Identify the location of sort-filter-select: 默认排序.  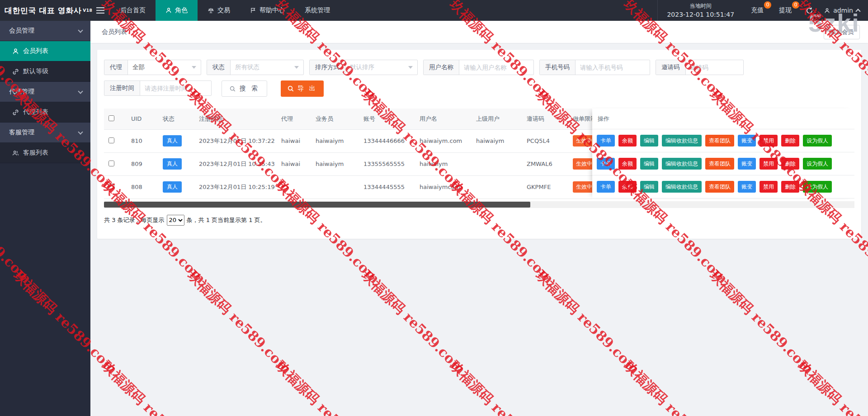
(382, 67).